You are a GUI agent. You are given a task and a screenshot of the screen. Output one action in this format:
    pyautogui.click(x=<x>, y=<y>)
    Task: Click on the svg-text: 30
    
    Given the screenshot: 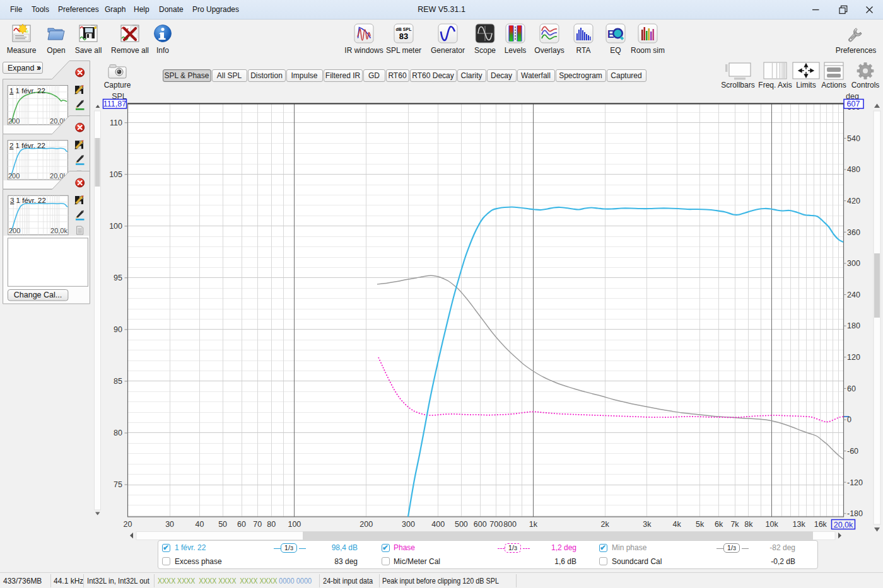 What is the action you would take?
    pyautogui.click(x=170, y=524)
    